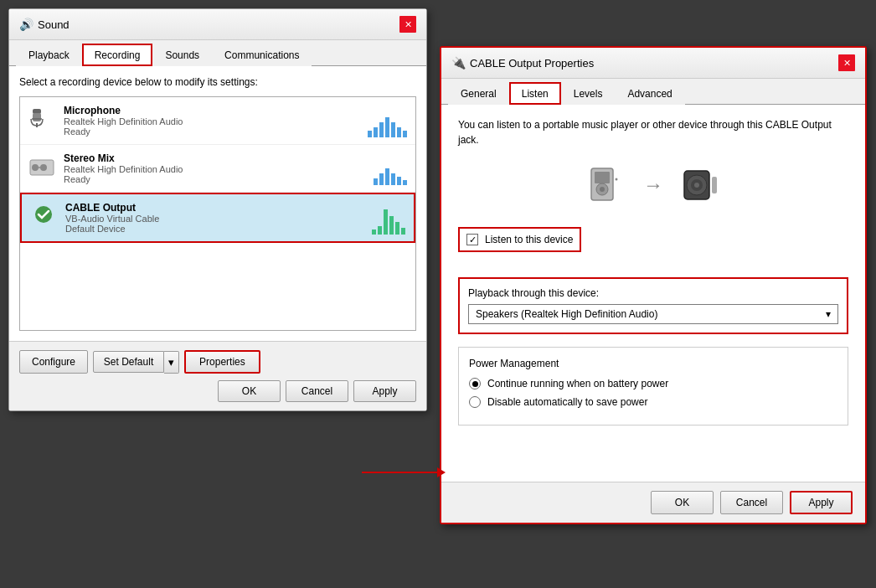  What do you see at coordinates (519, 240) in the screenshot?
I see `listen-checkbox-row: Listen to this device` at bounding box center [519, 240].